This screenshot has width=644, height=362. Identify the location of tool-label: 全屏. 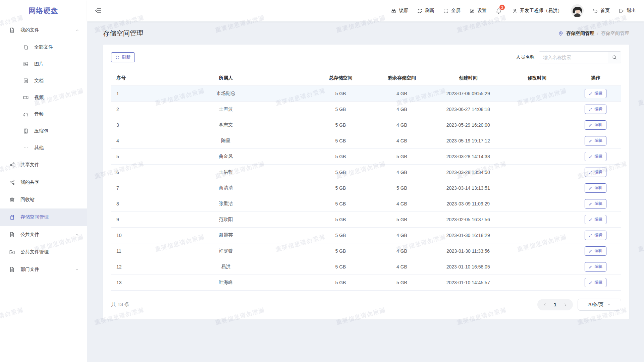
(456, 11).